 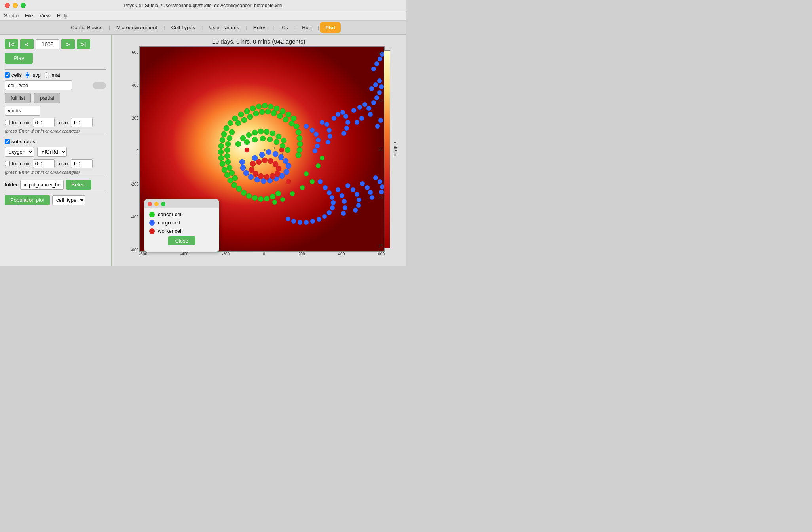 I want to click on colormap-input, so click(x=23, y=111).